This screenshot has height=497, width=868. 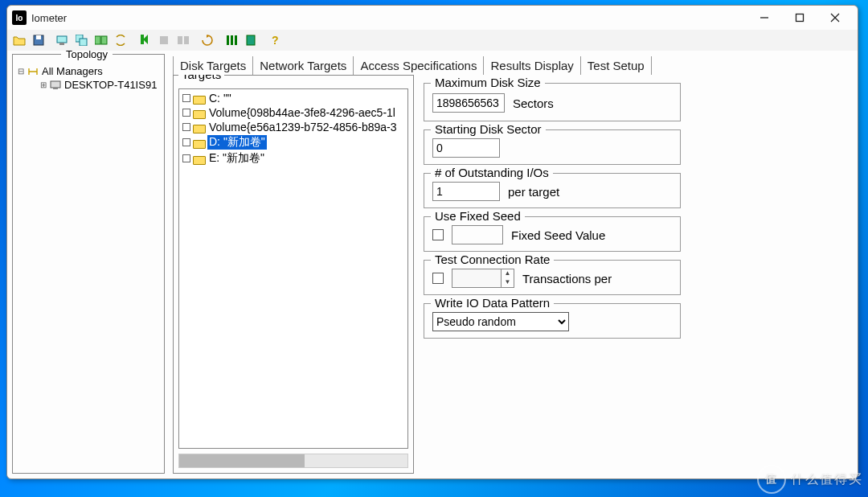 What do you see at coordinates (567, 278) in the screenshot?
I see `transactions-per-label: Transactions per` at bounding box center [567, 278].